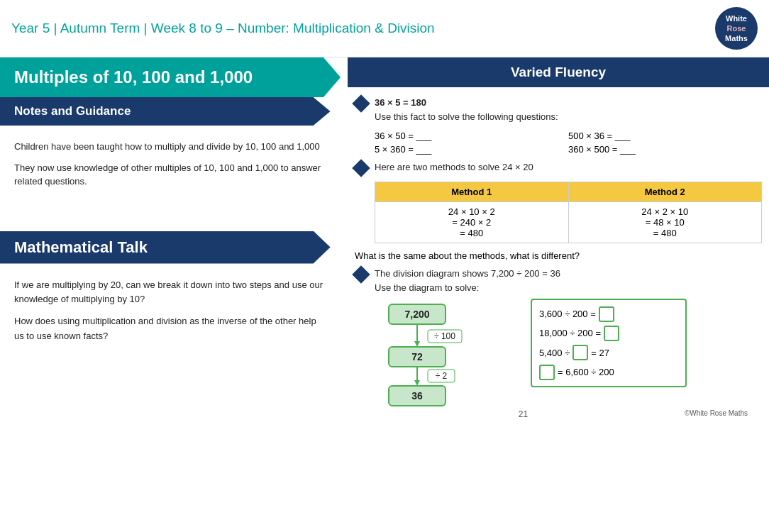  Describe the element at coordinates (472, 223) in the screenshot. I see `method1-content: 24 × 10 × 2 = 240 × 2 = 480` at that location.